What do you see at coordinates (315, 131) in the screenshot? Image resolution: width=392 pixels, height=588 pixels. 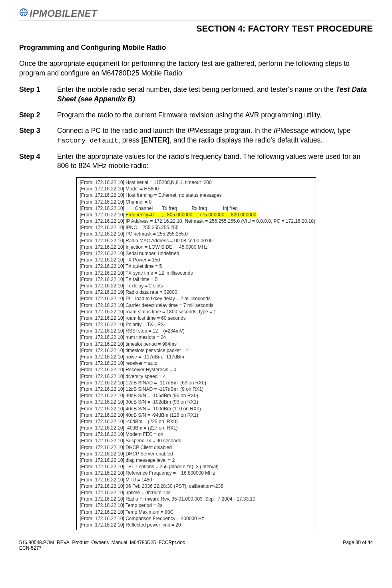 I see `text: Message window, type` at bounding box center [315, 131].